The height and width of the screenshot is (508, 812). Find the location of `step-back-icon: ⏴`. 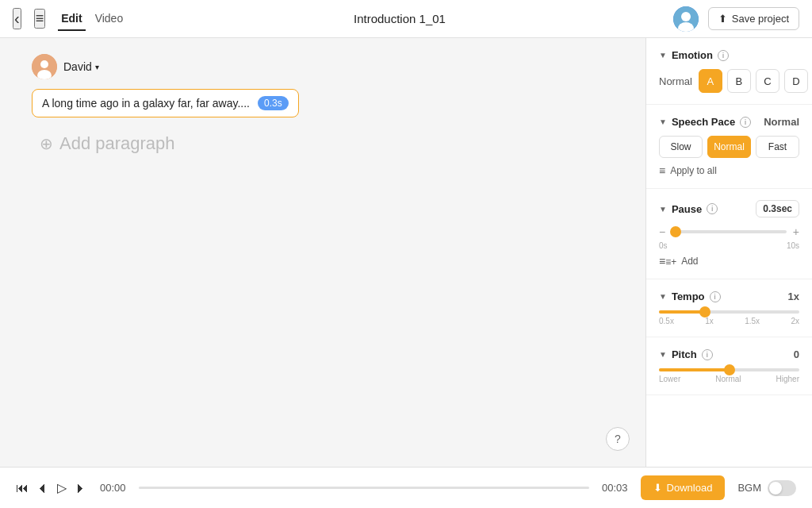

step-back-icon: ⏴ is located at coordinates (43, 488).